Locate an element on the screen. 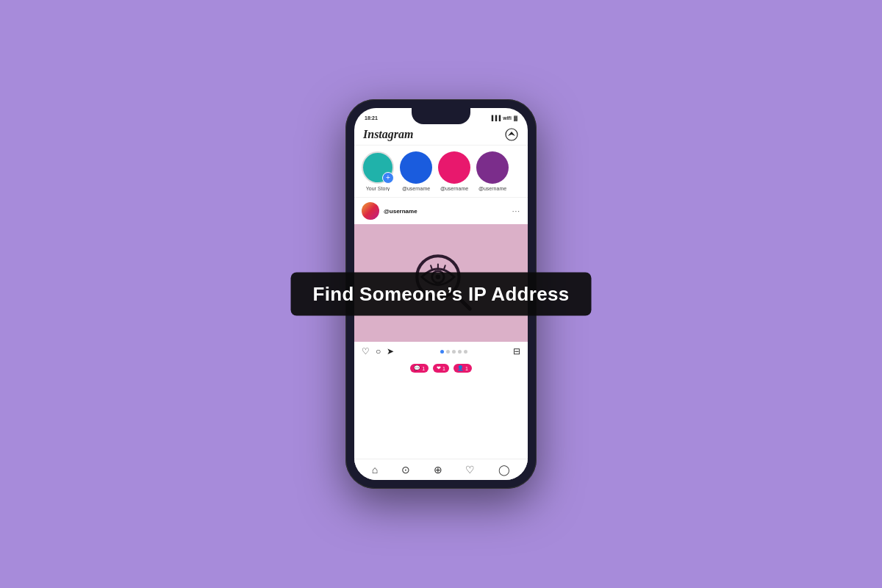 The width and height of the screenshot is (882, 588). comment-notif-icon: 💬 is located at coordinates (417, 368).